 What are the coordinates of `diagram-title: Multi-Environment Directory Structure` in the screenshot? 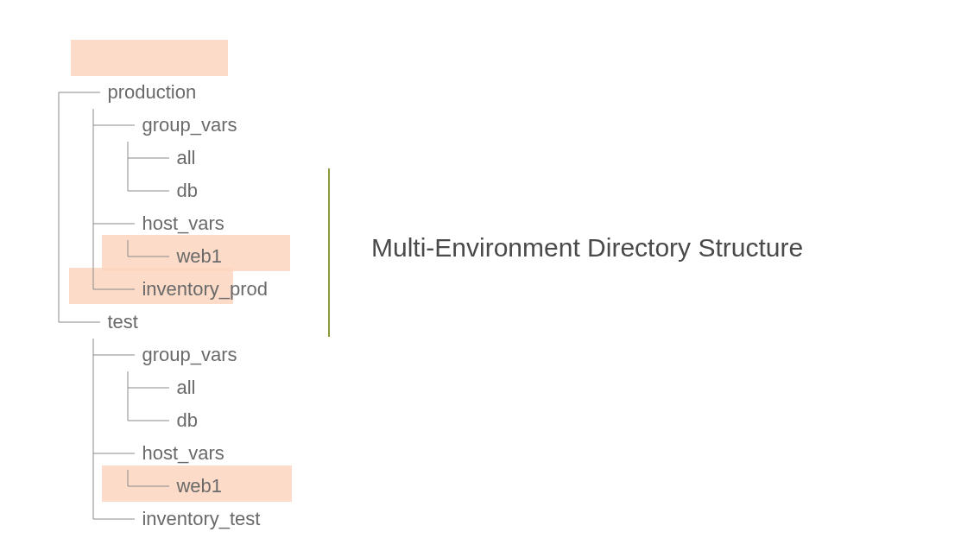 It's located at (587, 248).